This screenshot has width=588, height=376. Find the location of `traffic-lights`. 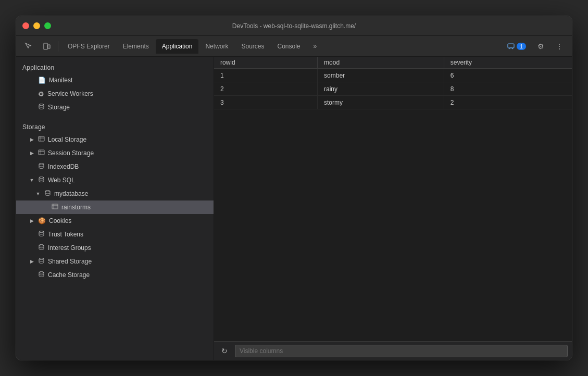

traffic-lights is located at coordinates (36, 26).